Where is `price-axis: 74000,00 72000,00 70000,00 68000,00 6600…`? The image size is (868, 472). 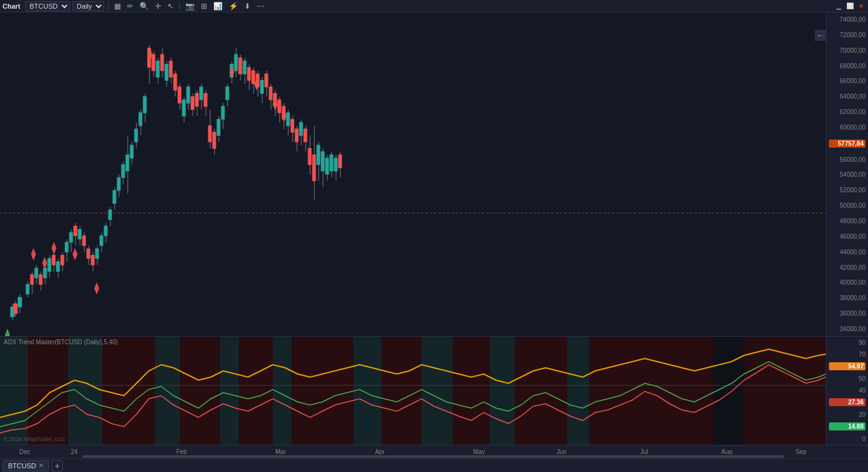 price-axis: 74000,00 72000,00 70000,00 68000,00 6600… is located at coordinates (847, 174).